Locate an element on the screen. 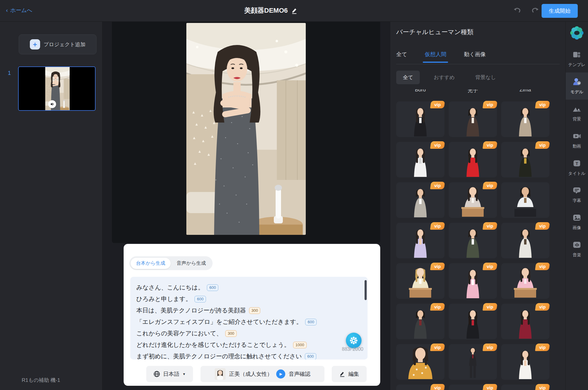  sidebar-item-label: 音楽 is located at coordinates (577, 255).